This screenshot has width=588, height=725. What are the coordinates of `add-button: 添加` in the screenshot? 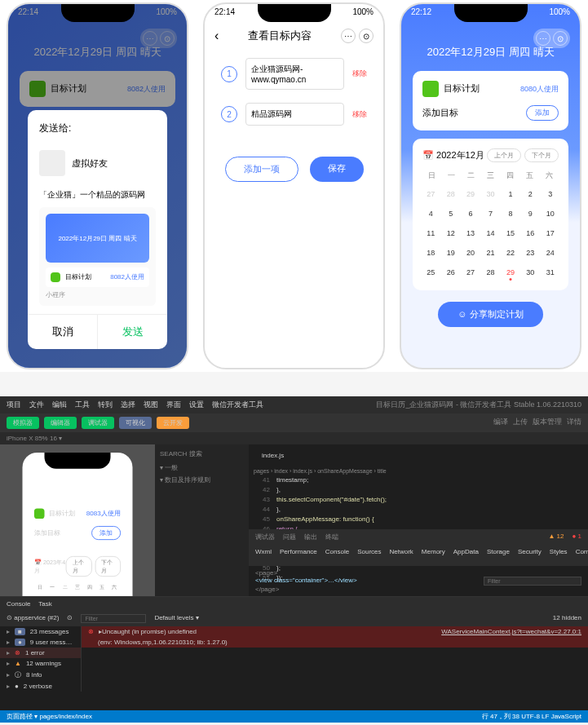 It's located at (542, 113).